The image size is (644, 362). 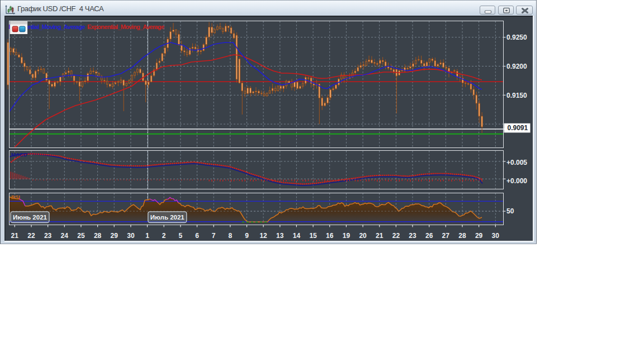 I want to click on svg-text: +0.005, so click(x=517, y=163).